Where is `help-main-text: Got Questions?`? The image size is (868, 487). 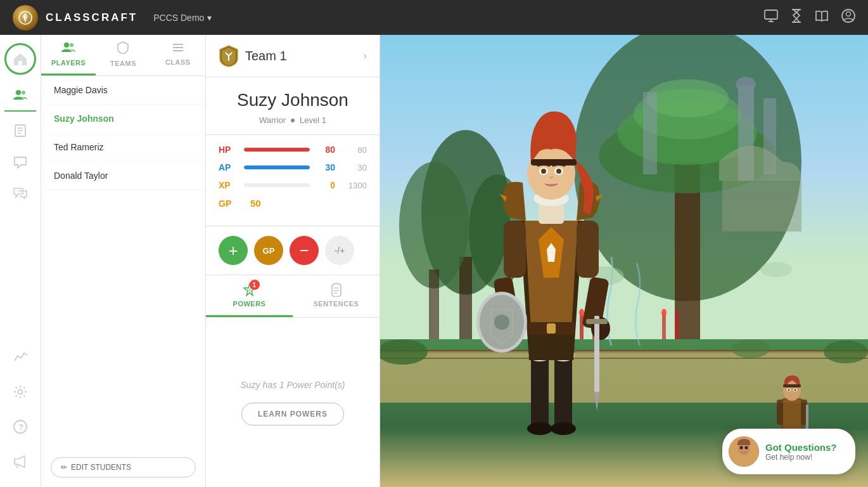
help-main-text: Got Questions? is located at coordinates (801, 448).